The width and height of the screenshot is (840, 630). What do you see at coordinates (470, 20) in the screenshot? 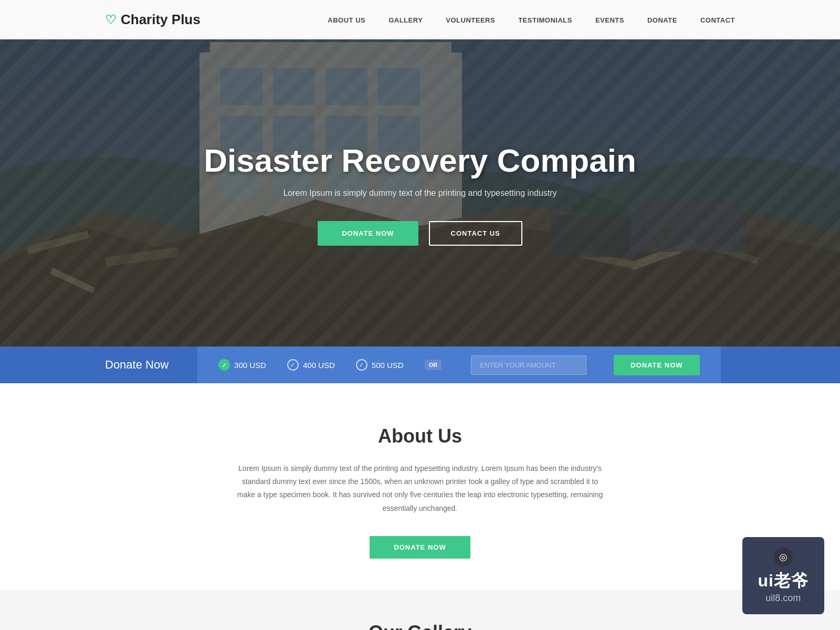
I see `nav-item-volunteers: VOLUNTEERS` at bounding box center [470, 20].